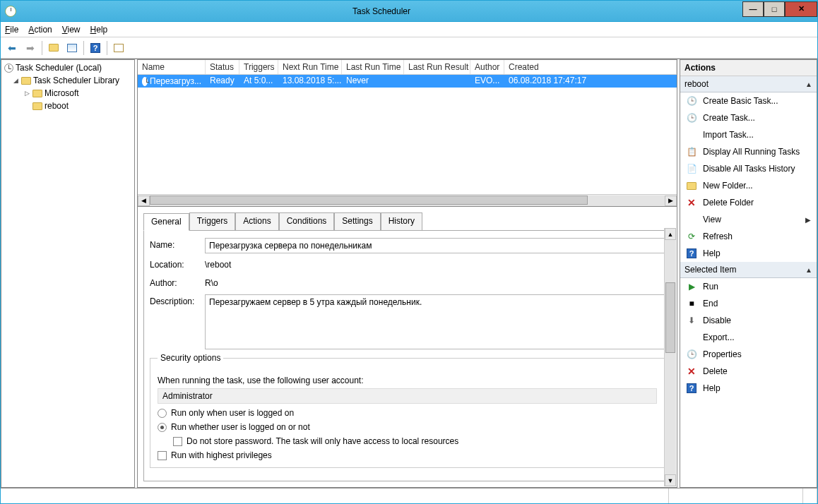 This screenshot has height=504, width=818. Describe the element at coordinates (407, 200) in the screenshot. I see `hscrollbar: ◀ ▶` at that location.